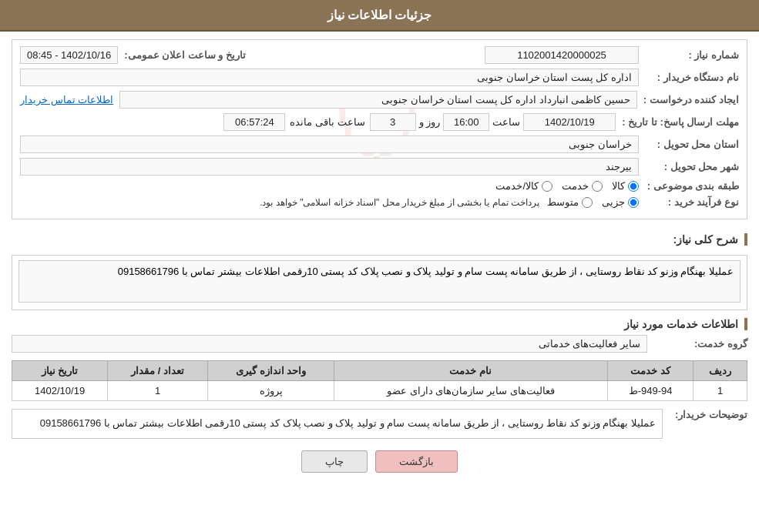 Image resolution: width=759 pixels, height=532 pixels. What do you see at coordinates (430, 122) in the screenshot?
I see `days-label: روز و` at bounding box center [430, 122].